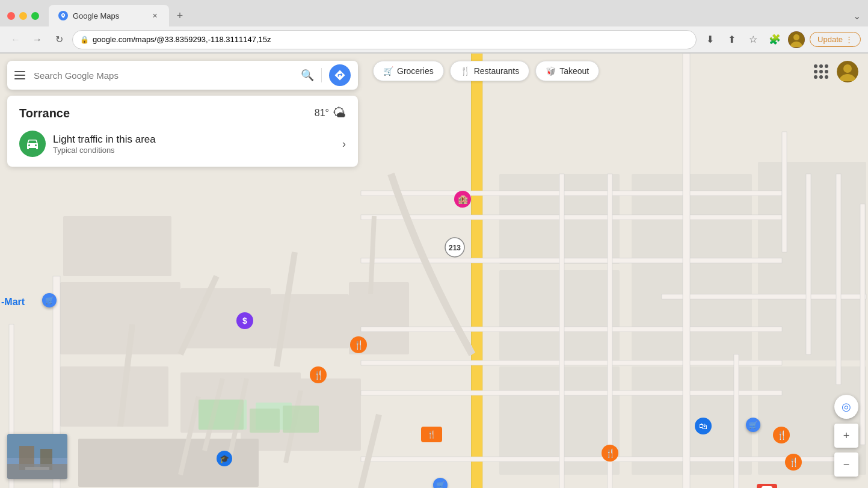 Image resolution: width=868 pixels, height=488 pixels. Describe the element at coordinates (182, 40) in the screenshot. I see `url-text: google.com/maps/@33.8359293,-118.3111147…` at that location.